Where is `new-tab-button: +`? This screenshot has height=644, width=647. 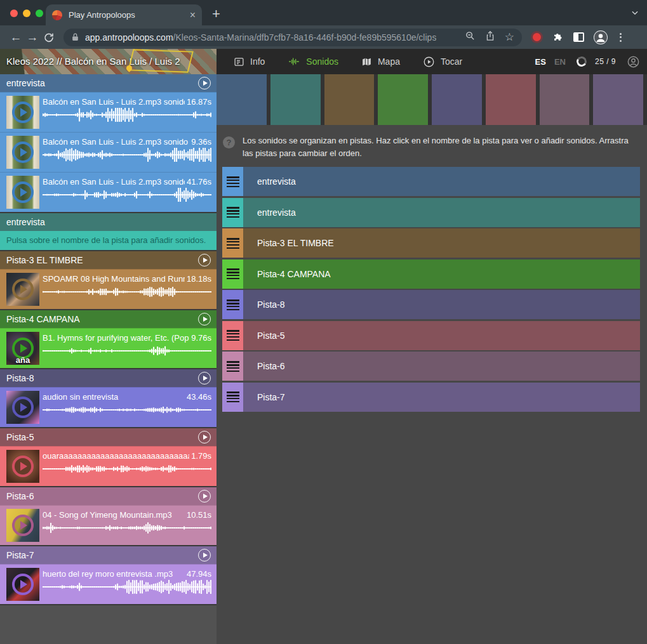
new-tab-button: + is located at coordinates (216, 14).